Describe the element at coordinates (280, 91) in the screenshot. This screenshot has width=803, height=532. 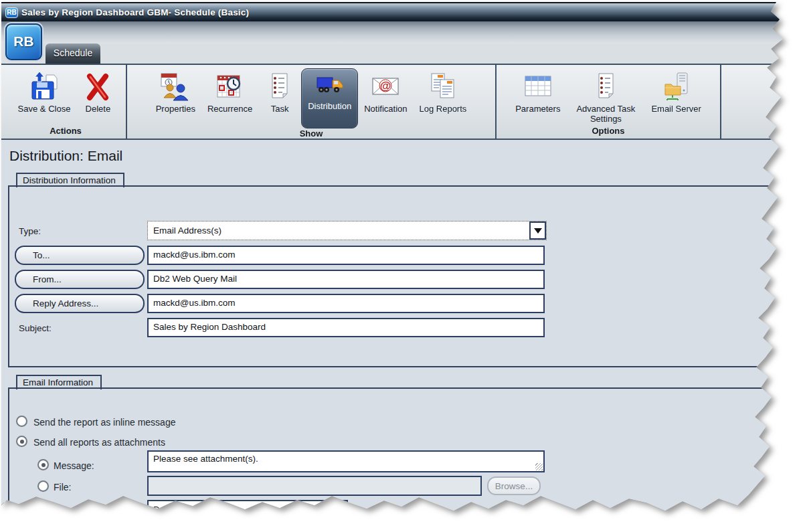
I see `task-button: Task` at that location.